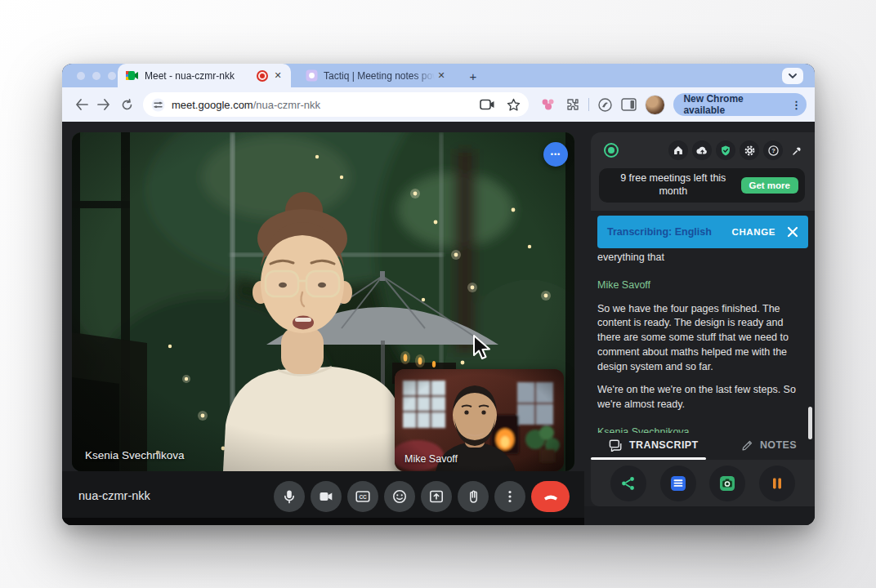  What do you see at coordinates (556, 154) in the screenshot?
I see `dots-glyph: •••` at bounding box center [556, 154].